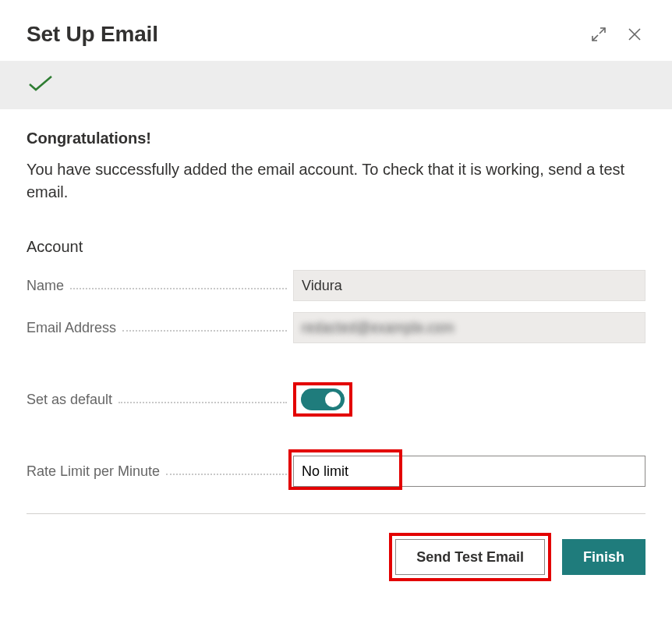 This screenshot has width=672, height=628. Describe the element at coordinates (469, 328) in the screenshot. I see `email-value-col: redacted@example.com` at that location.